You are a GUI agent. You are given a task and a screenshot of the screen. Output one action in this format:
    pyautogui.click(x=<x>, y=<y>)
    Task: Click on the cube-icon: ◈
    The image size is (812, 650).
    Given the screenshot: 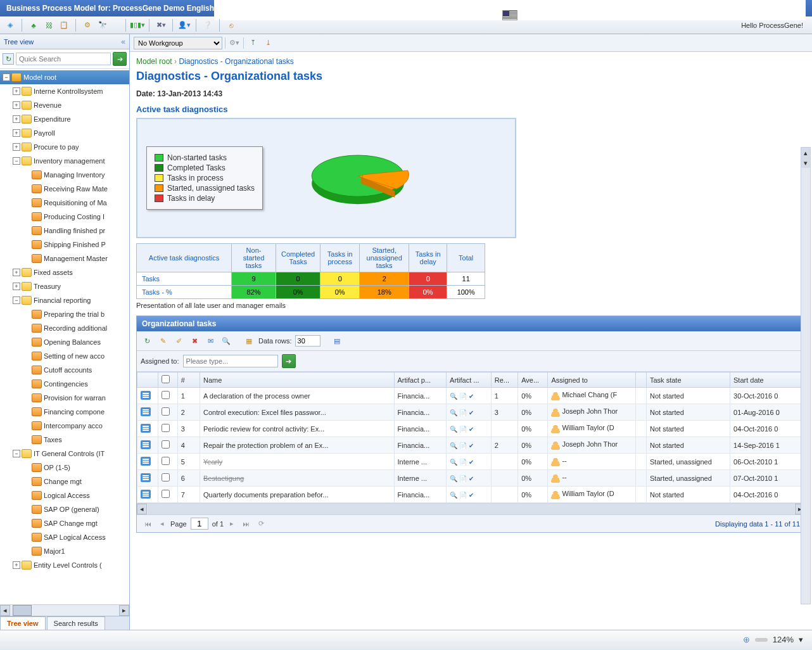 What is the action you would take?
    pyautogui.click(x=10, y=25)
    